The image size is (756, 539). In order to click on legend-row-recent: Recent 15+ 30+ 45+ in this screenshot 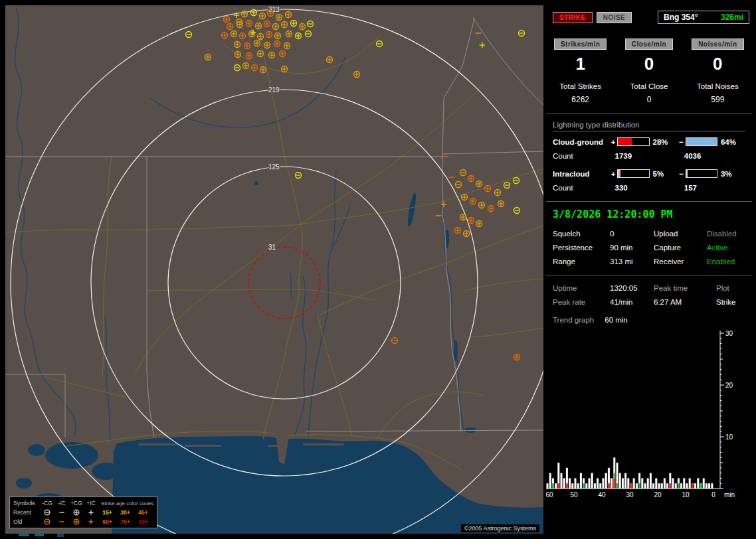, I will do `click(84, 512)`.